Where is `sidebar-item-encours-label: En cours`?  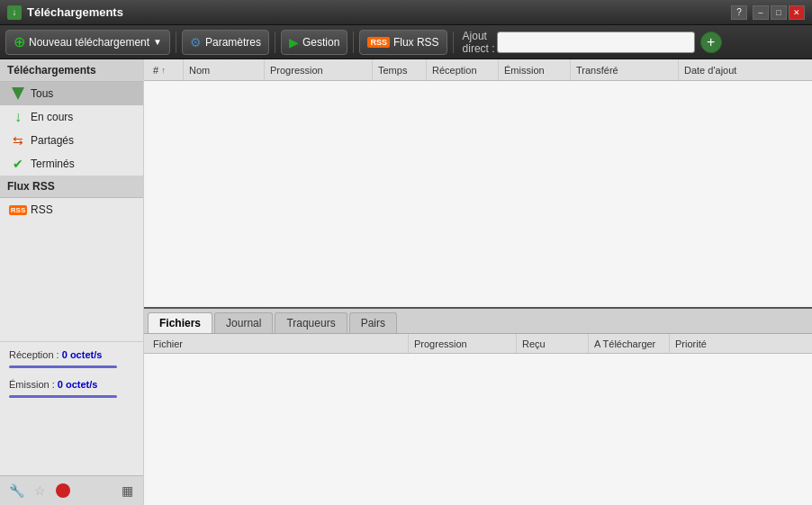 sidebar-item-encours-label: En cours is located at coordinates (52, 117).